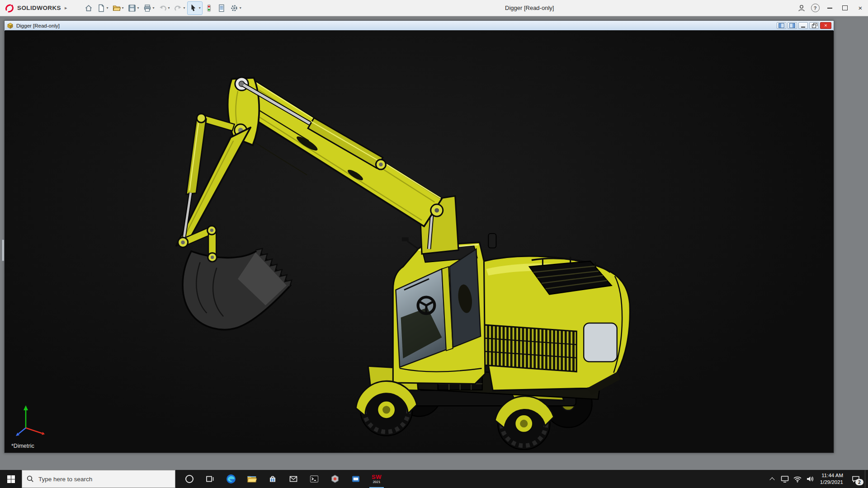 The height and width of the screenshot is (488, 868). Describe the element at coordinates (293, 479) in the screenshot. I see `mail-icon` at that location.